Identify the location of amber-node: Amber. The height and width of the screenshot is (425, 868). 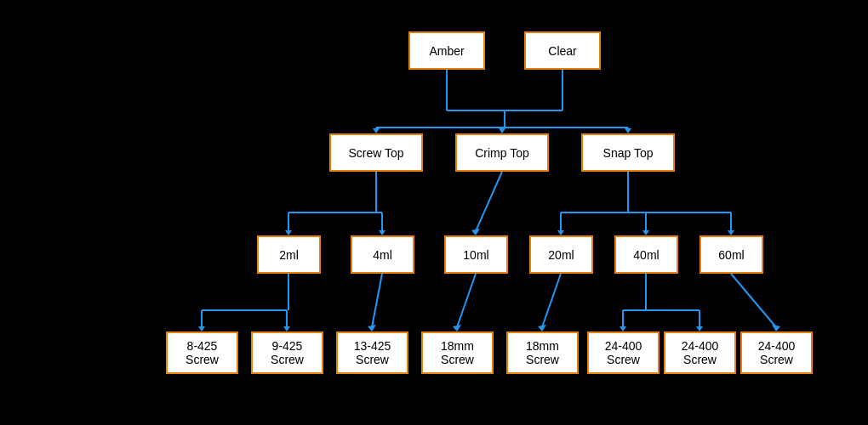
(447, 51).